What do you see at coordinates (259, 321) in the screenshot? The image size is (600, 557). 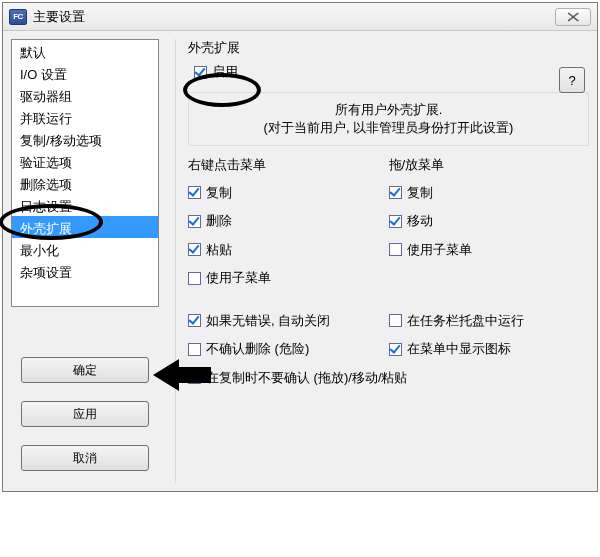 I see `misc-option: 如果无错误, 自动关闭` at bounding box center [259, 321].